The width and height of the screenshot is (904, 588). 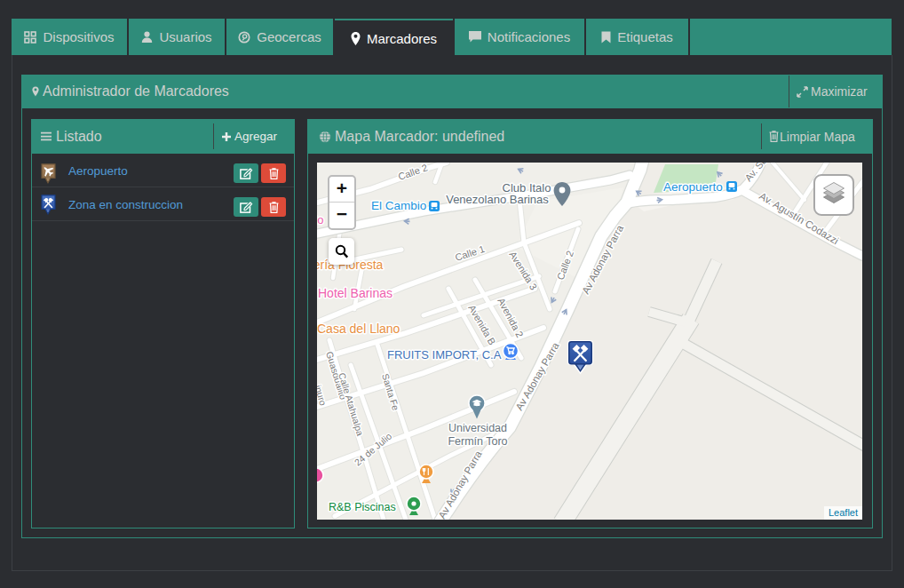 What do you see at coordinates (693, 187) in the screenshot?
I see `svg-text: Aeropuerto` at bounding box center [693, 187].